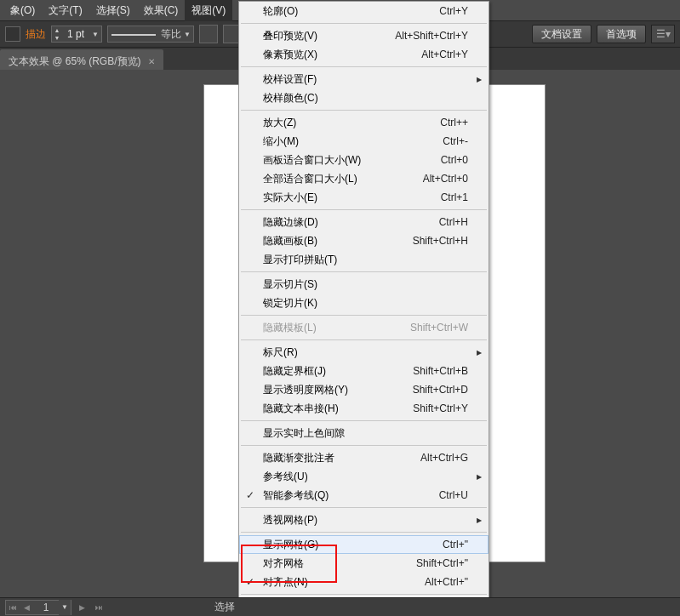 The image size is (680, 616). Describe the element at coordinates (57, 37) in the screenshot. I see `stepper-down-icon: ▼` at that location.